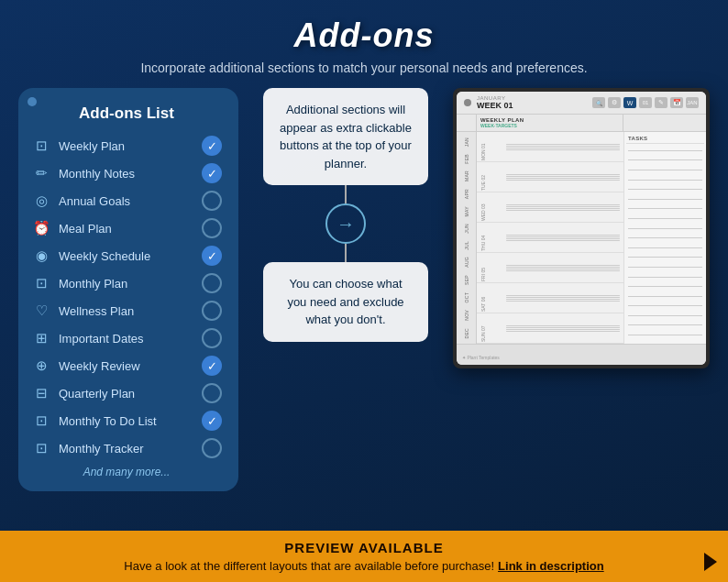 This screenshot has height=582, width=728. I want to click on addon-item: ♡Wellness Plan, so click(127, 311).